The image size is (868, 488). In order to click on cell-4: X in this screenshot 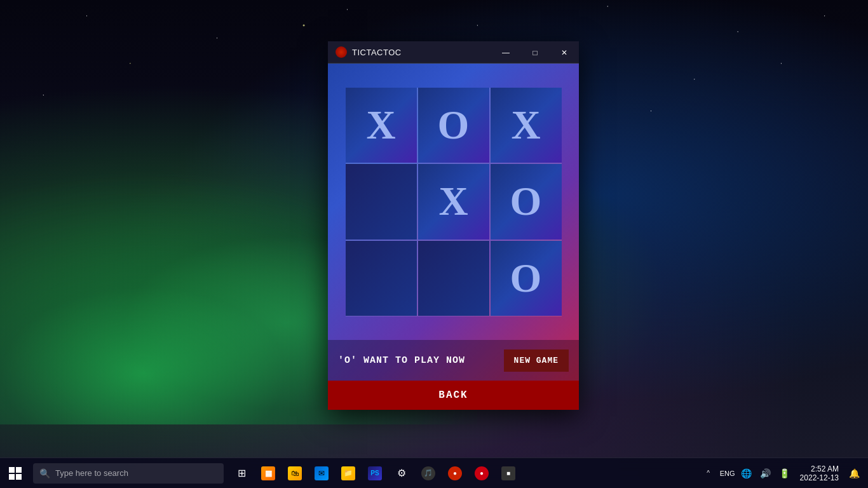, I will do `click(454, 202)`.